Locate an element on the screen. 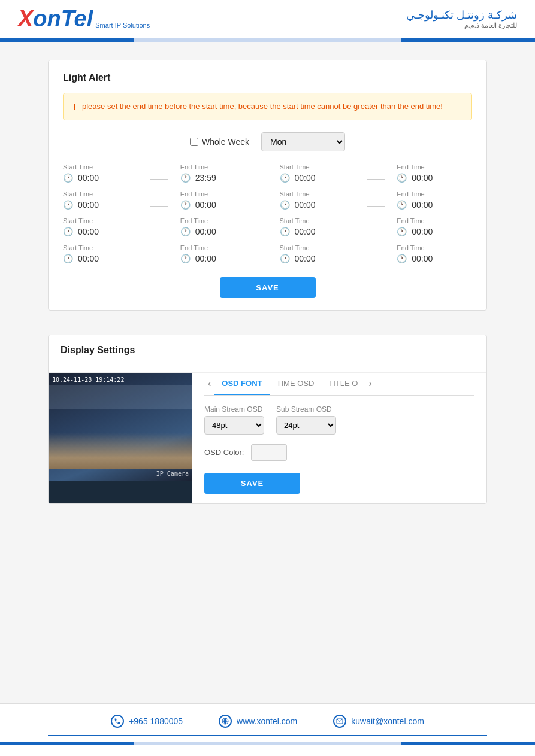 Image resolution: width=535 pixels, height=756 pixels. end-time-label-r4: End Time is located at coordinates (434, 248).